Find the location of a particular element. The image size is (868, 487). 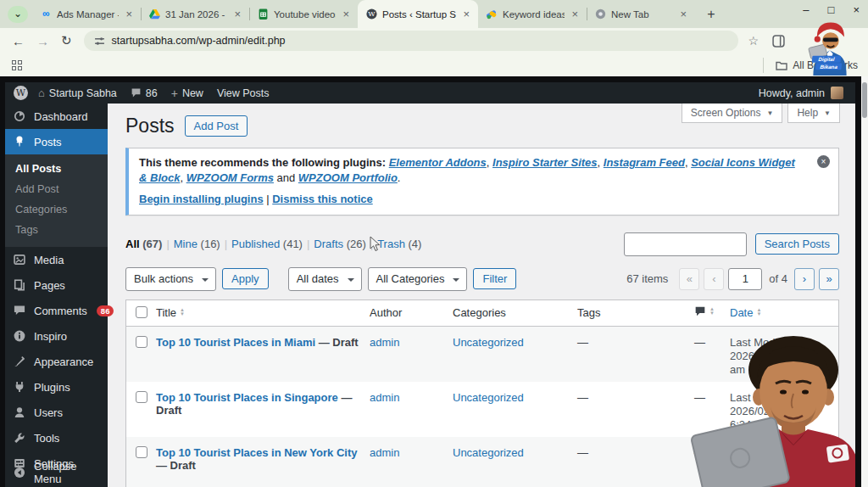

dismiss-notice-icon: × is located at coordinates (824, 161).